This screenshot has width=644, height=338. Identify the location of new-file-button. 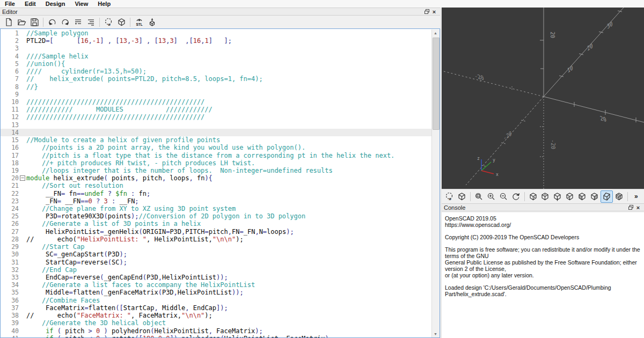
(9, 23).